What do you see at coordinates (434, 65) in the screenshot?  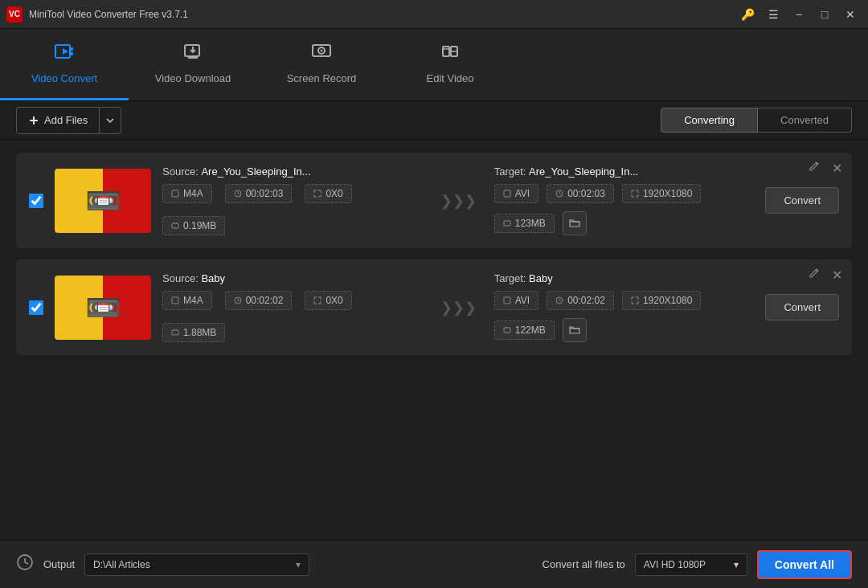 I see `nav-bar: Video Convert Video Download Screen Reco…` at bounding box center [434, 65].